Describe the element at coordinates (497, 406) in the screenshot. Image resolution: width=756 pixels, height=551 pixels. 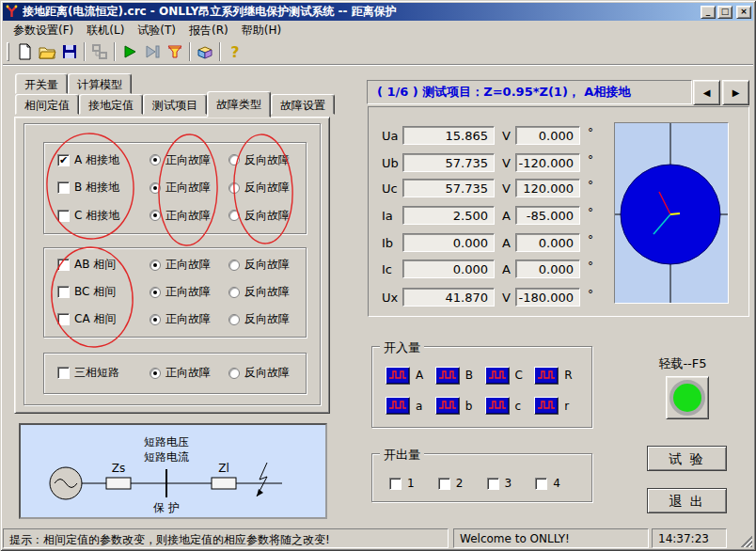
I see `input-c-button` at that location.